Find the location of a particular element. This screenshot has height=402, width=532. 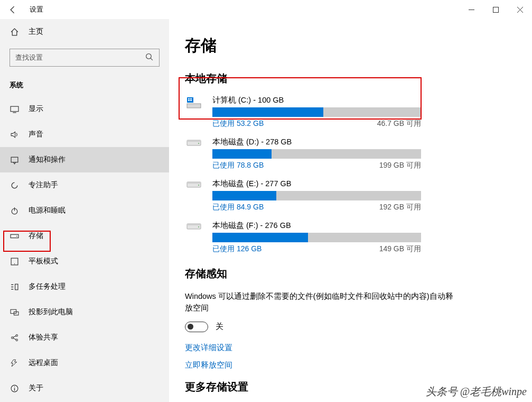

focus-icon is located at coordinates (14, 185).